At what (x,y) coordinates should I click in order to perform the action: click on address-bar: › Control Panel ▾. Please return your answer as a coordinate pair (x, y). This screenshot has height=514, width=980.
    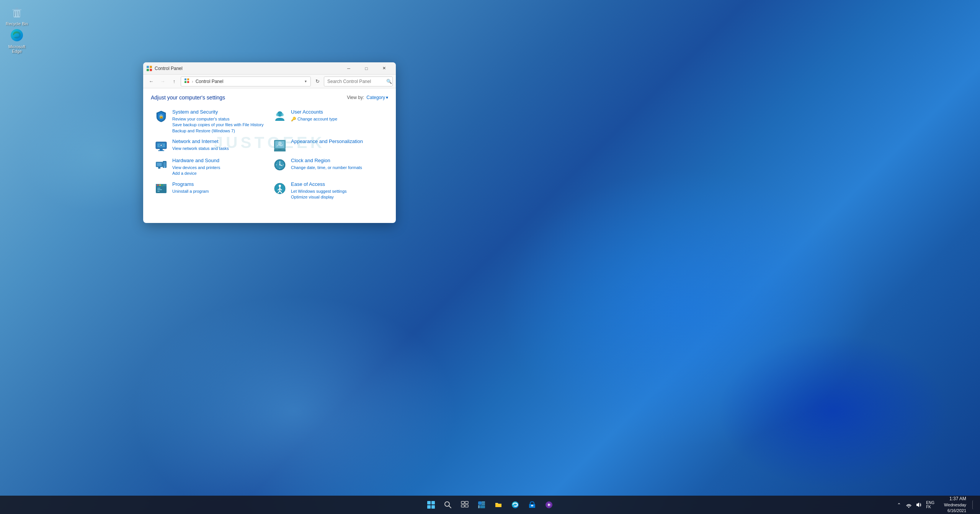
    Looking at the image, I should click on (246, 81).